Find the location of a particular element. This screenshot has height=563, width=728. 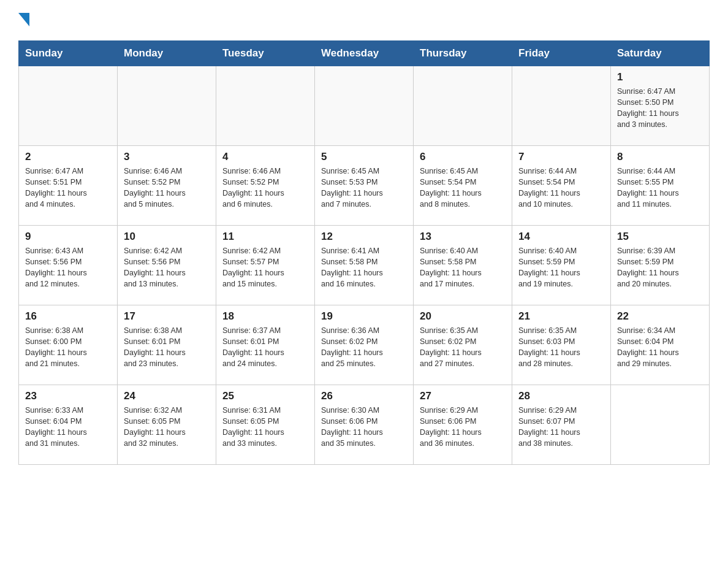

day-number: 6 is located at coordinates (463, 157).